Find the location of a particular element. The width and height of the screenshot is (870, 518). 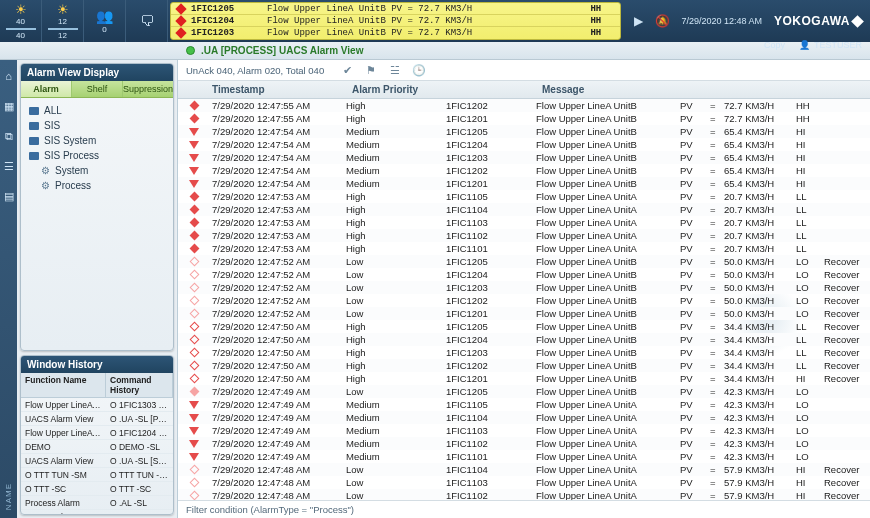

play-icon: ▶ is located at coordinates (638, 21).